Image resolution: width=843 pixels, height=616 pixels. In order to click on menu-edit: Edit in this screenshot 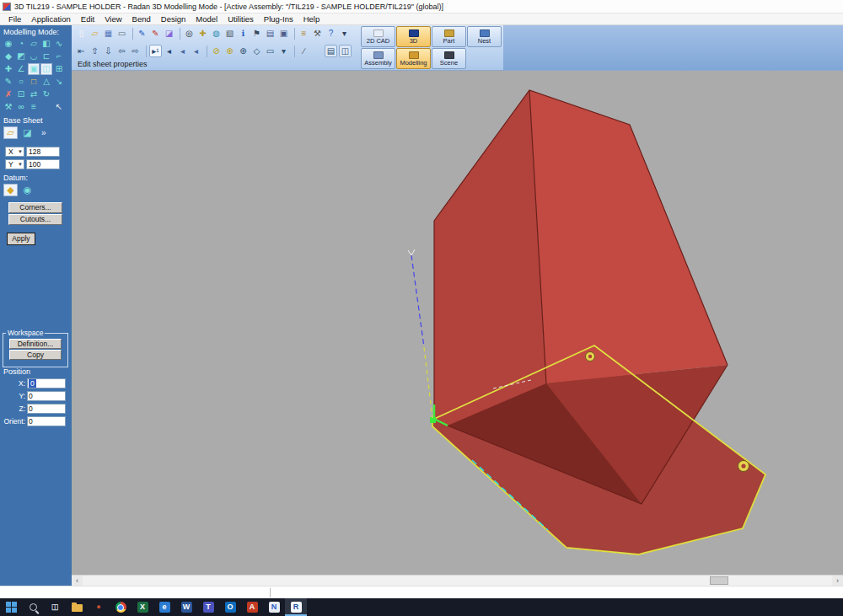, I will do `click(88, 19)`.